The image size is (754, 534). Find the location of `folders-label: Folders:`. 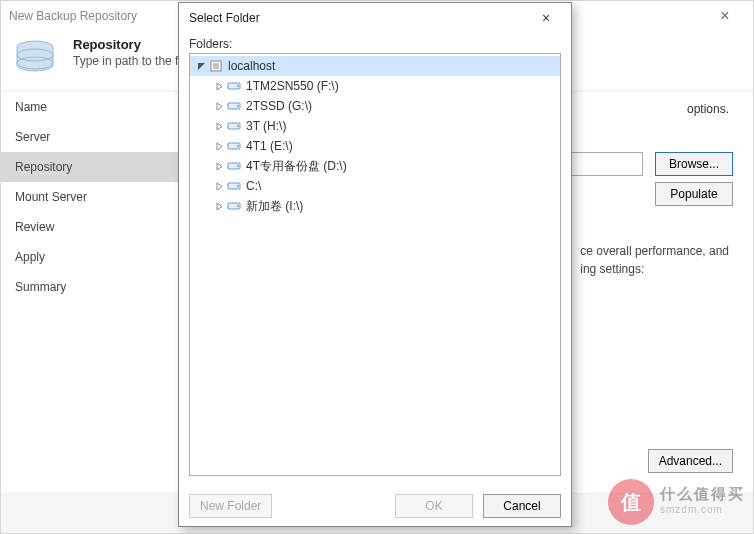

folders-label: Folders: is located at coordinates (375, 44).